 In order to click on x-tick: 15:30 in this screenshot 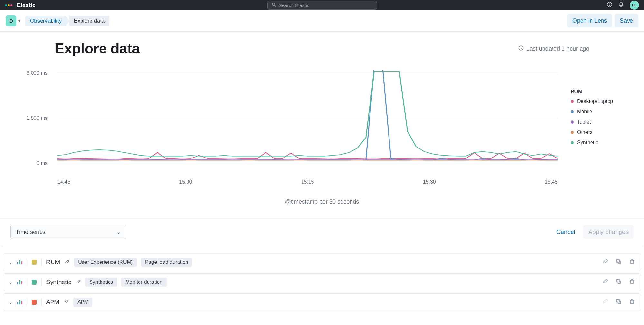, I will do `click(429, 182)`.